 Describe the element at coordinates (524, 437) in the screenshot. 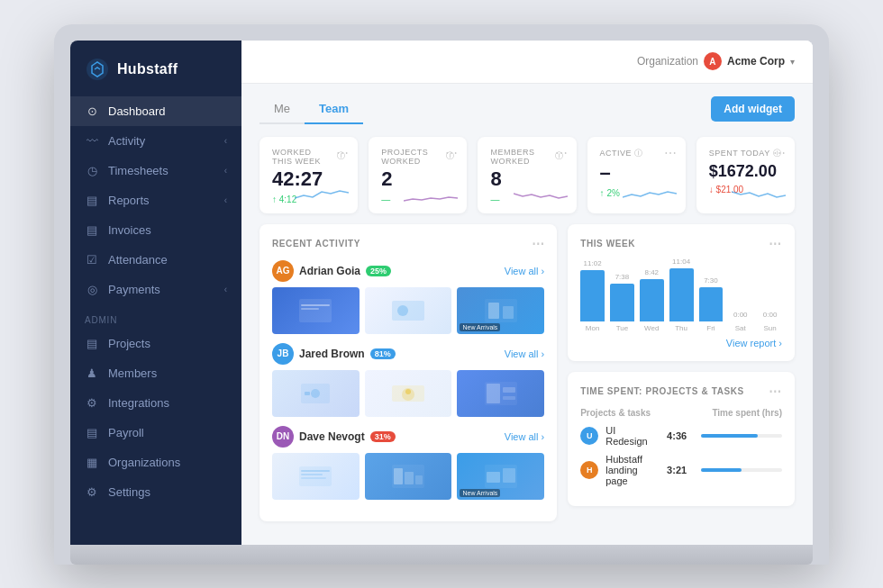

I see `view-all-2: View all ›` at that location.